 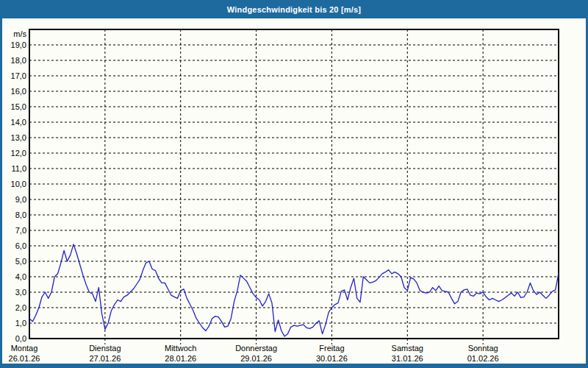 I want to click on y-tick-label: 5,0, so click(x=21, y=261).